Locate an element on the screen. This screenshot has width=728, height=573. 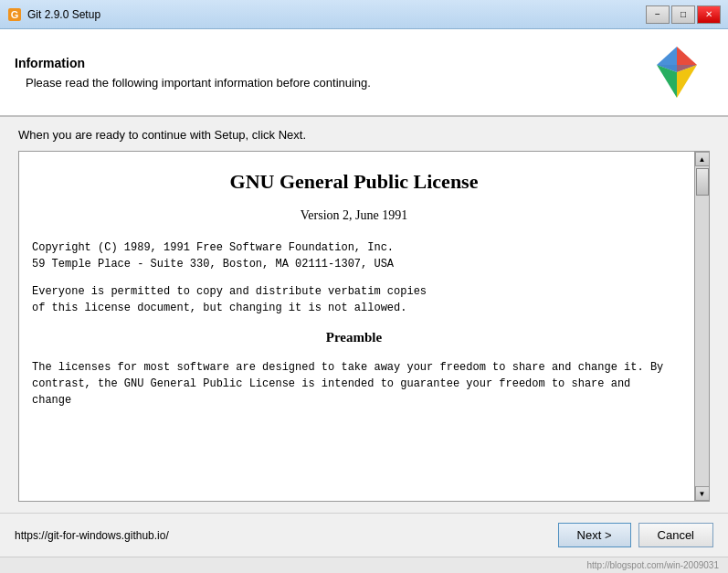
minimize-button: − is located at coordinates (658, 15).